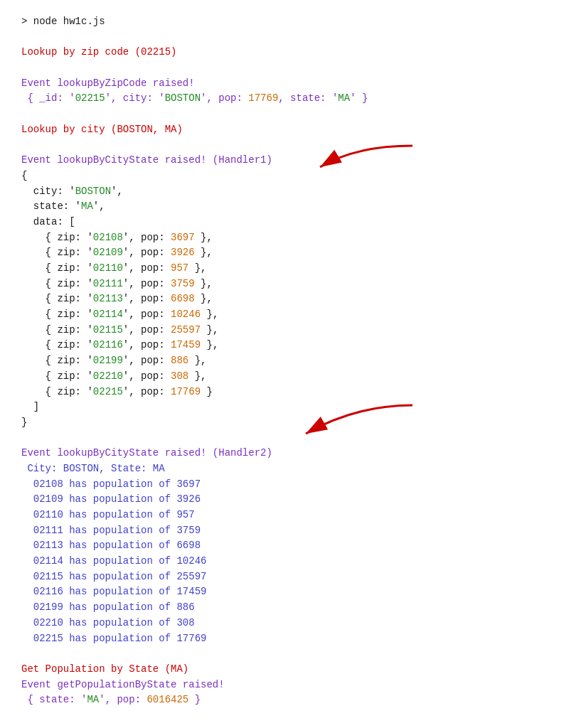  I want to click on handler1-array-close: ], so click(293, 407).